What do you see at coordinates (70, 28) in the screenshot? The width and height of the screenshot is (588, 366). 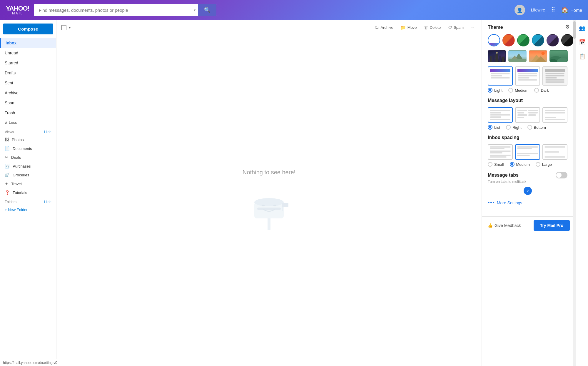 I see `select-dropdown-btn: ▾` at bounding box center [70, 28].